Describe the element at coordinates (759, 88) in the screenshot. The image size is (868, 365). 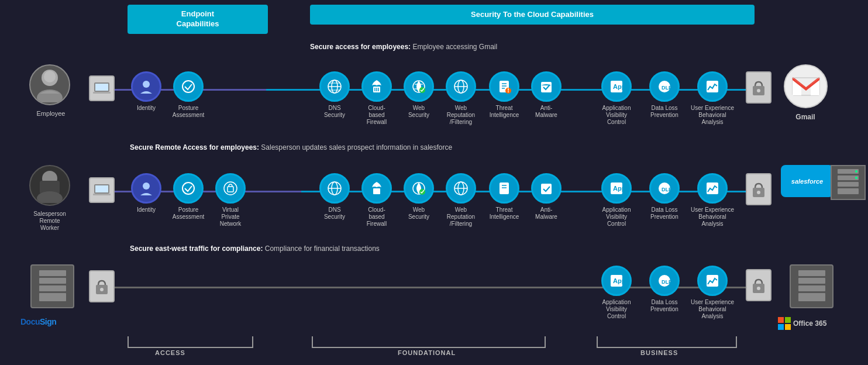
I see `row1-dest-icon` at that location.